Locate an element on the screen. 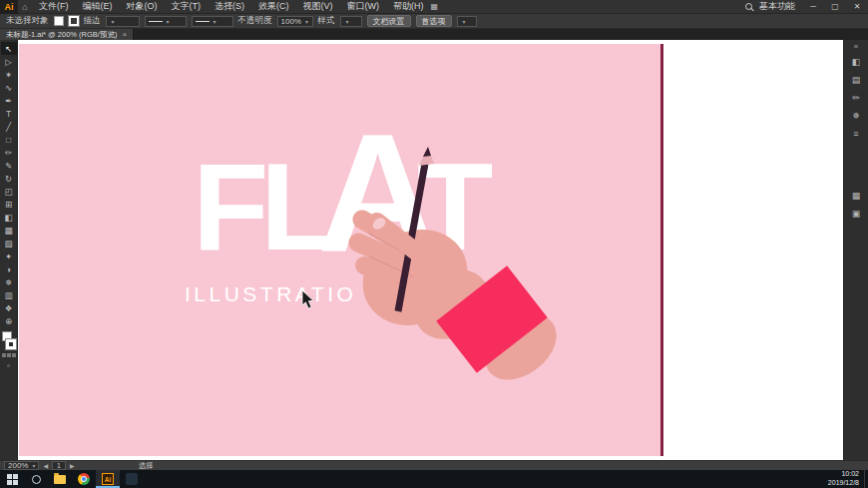  brushes-panel-icon: ✏ is located at coordinates (856, 98).